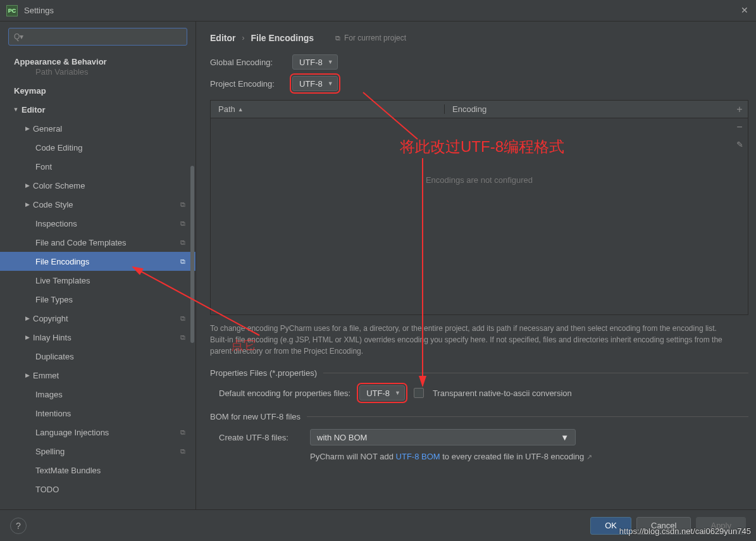 The image size is (756, 541). Describe the element at coordinates (97, 223) in the screenshot. I see `sidebar-item-inspections: Inspections⧉` at that location.